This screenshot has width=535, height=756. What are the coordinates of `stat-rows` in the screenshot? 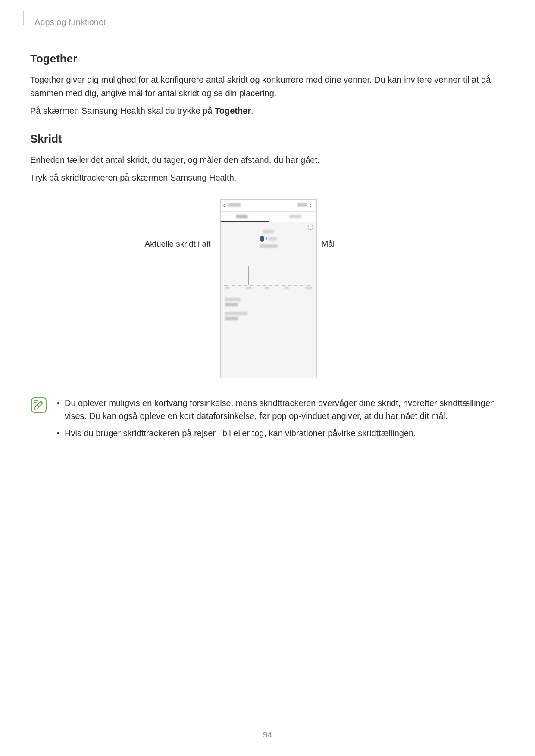 It's located at (269, 309).